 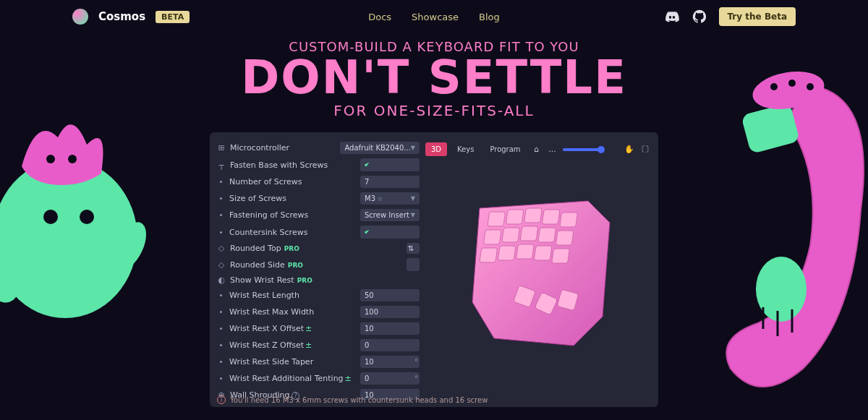 What do you see at coordinates (292, 346) in the screenshot?
I see `wristz-label: Wrist Rest Z Offset±` at bounding box center [292, 346].